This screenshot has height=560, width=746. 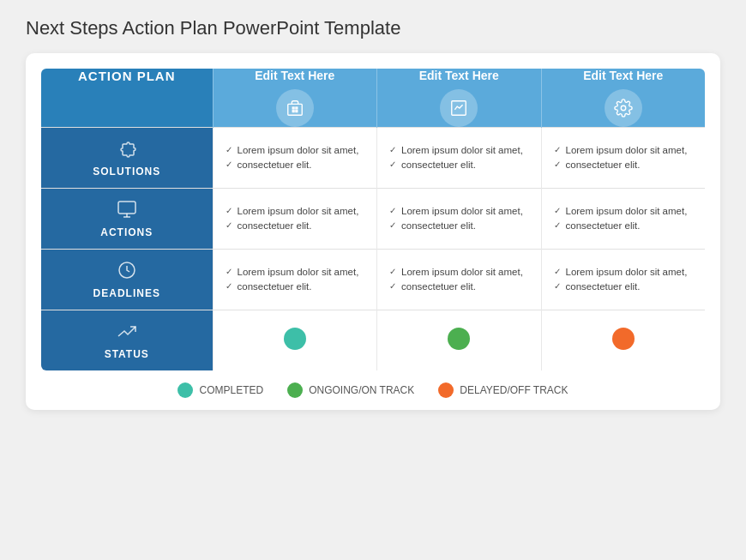 I want to click on col1-icon-circle, so click(x=295, y=108).